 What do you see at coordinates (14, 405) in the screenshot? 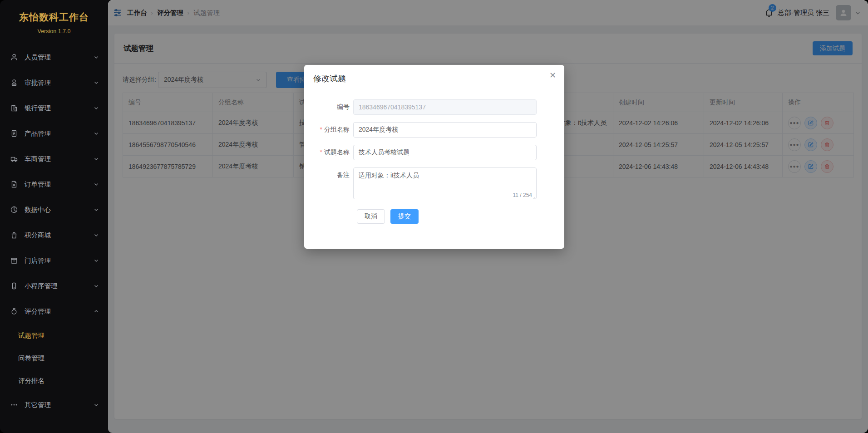
I see `dots-icon` at bounding box center [14, 405].